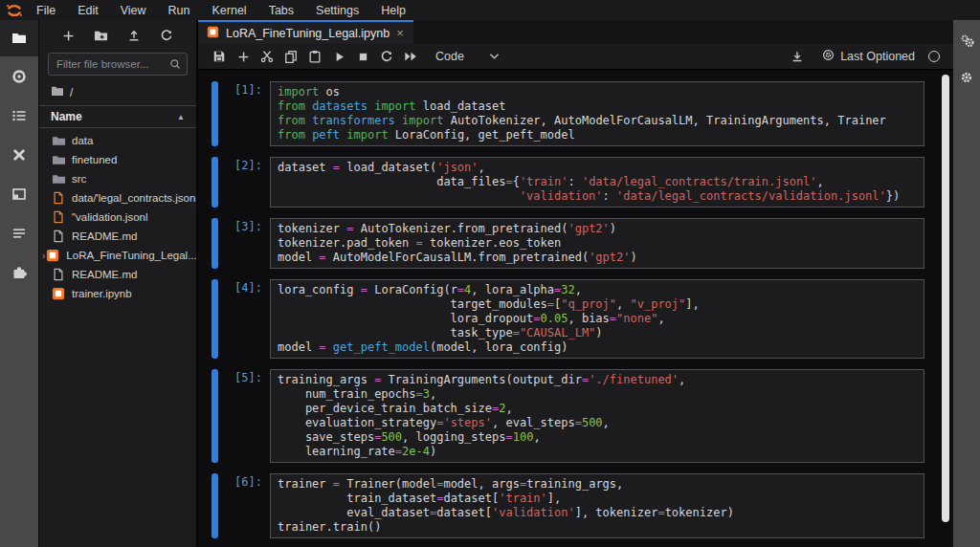 The height and width of the screenshot is (547, 980). What do you see at coordinates (576, 57) in the screenshot?
I see `notebook-toolbar: Code Last Optioned` at bounding box center [576, 57].